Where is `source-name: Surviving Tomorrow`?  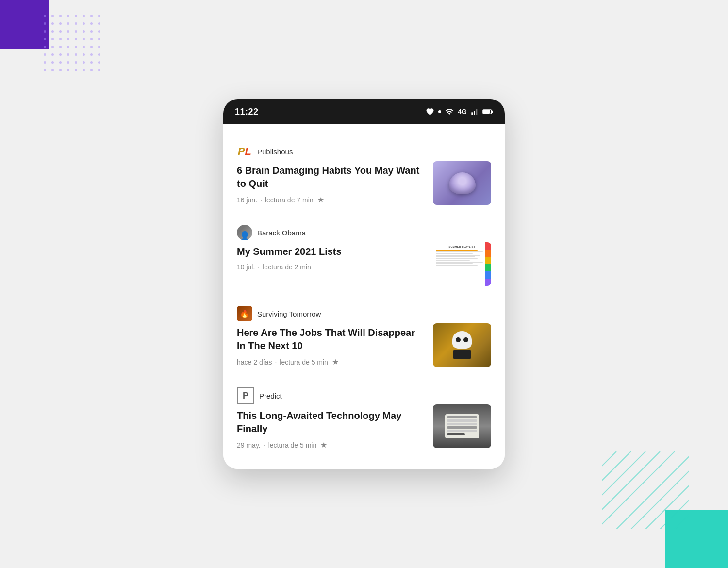 source-name: Surviving Tomorrow is located at coordinates (289, 314).